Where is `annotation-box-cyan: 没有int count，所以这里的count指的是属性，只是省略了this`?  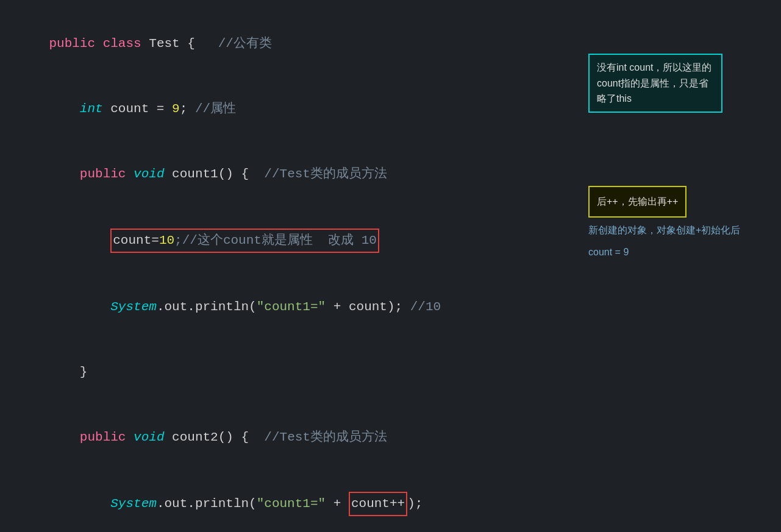 annotation-box-cyan: 没有int count，所以这里的count指的是属性，只是省略了this is located at coordinates (655, 83).